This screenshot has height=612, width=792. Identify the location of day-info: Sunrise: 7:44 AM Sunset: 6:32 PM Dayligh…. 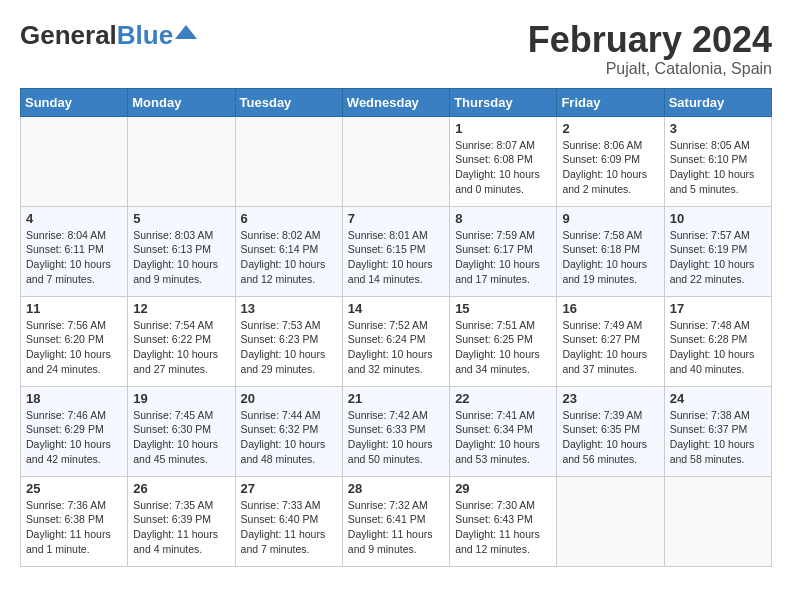
(289, 438).